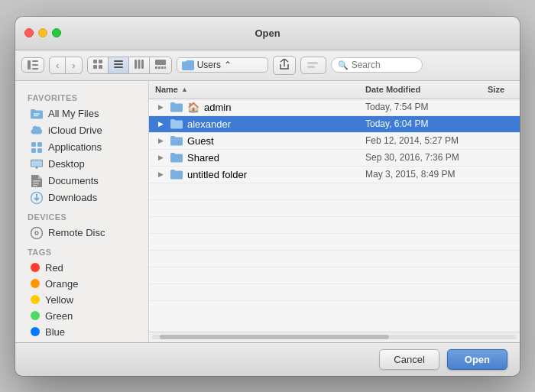  I want to click on sidebar-item-blue: Blue, so click(82, 332).